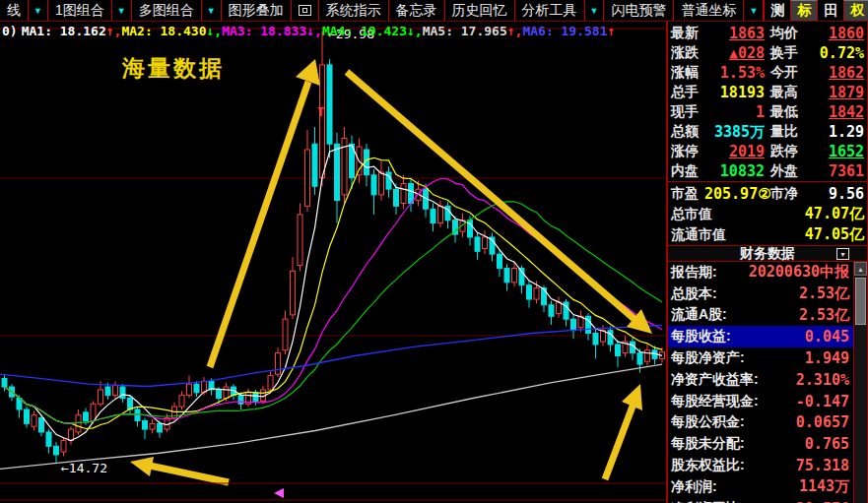 The width and height of the screenshot is (868, 503). I want to click on pb-label: 市净, so click(784, 194).